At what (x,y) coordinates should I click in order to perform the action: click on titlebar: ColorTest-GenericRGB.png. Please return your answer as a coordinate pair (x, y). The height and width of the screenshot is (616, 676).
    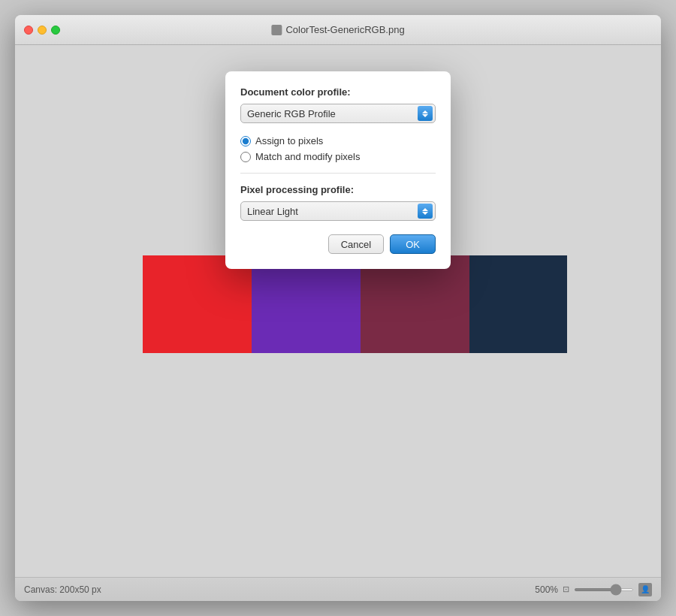
    Looking at the image, I should click on (338, 30).